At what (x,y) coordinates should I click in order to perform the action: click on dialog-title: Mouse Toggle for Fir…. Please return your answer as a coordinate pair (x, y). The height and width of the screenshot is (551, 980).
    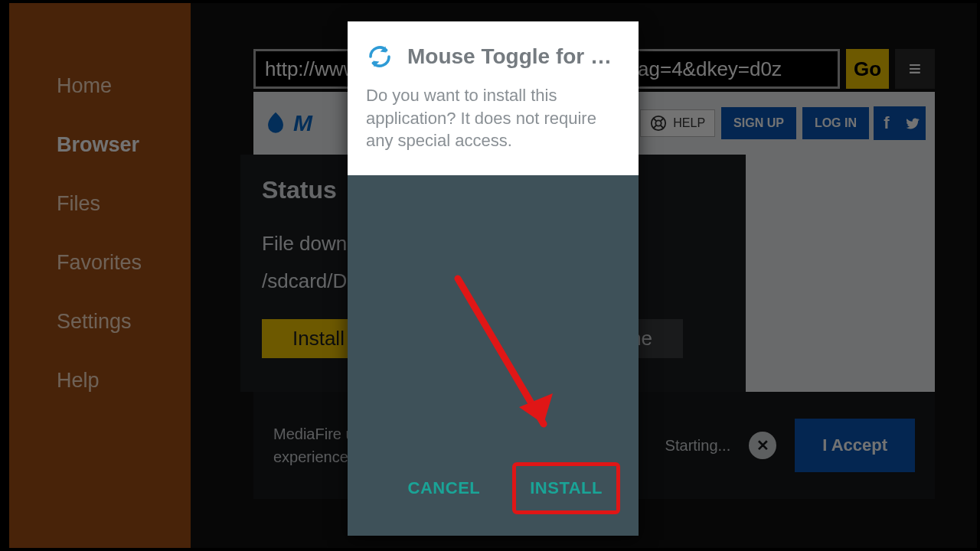
    Looking at the image, I should click on (514, 57).